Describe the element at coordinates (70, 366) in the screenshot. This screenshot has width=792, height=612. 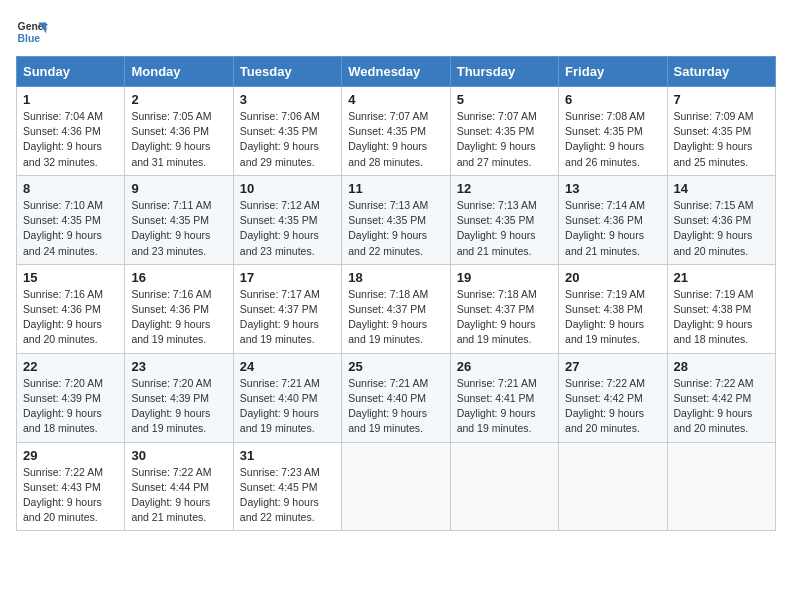
I see `day-number: 22` at that location.